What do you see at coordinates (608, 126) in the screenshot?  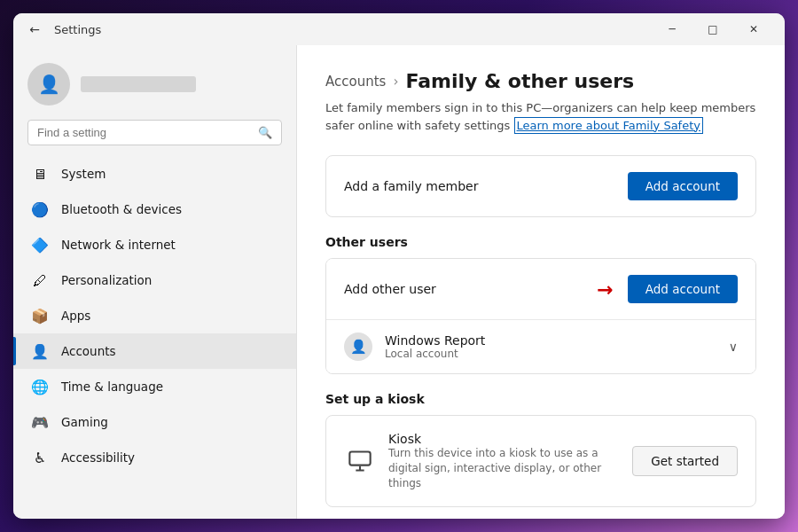 I see `learn-more-link: Learn more about Family Safety` at bounding box center [608, 126].